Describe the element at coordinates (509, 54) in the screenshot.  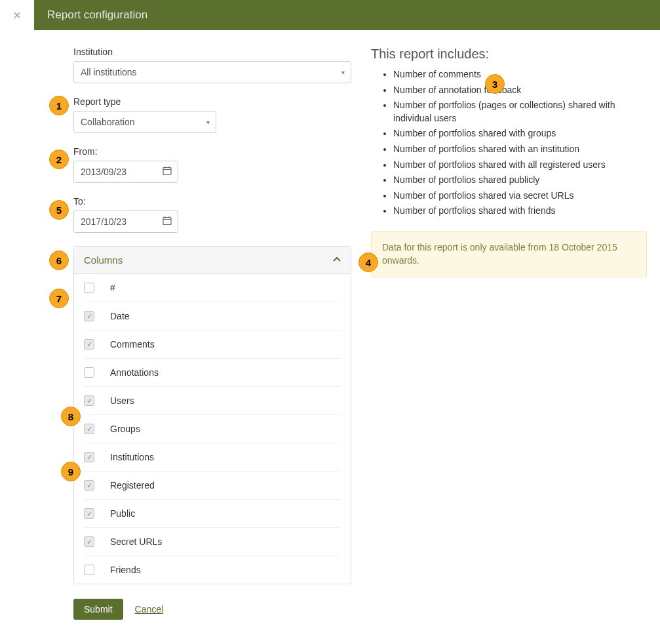
I see `includes-title: This report includes:` at that location.